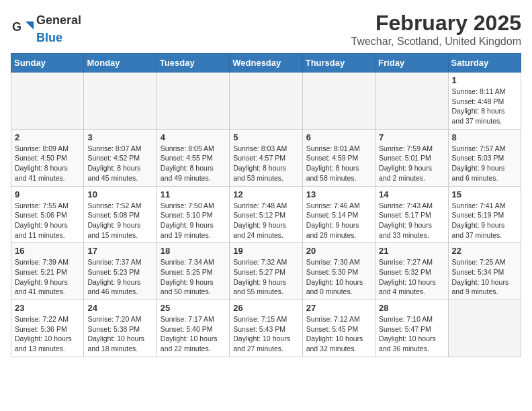 This screenshot has width=532, height=411. Describe the element at coordinates (411, 164) in the screenshot. I see `day-detail: Sunrise: 7:59 AMSunset: 5:01 PMDaylight:…` at that location.